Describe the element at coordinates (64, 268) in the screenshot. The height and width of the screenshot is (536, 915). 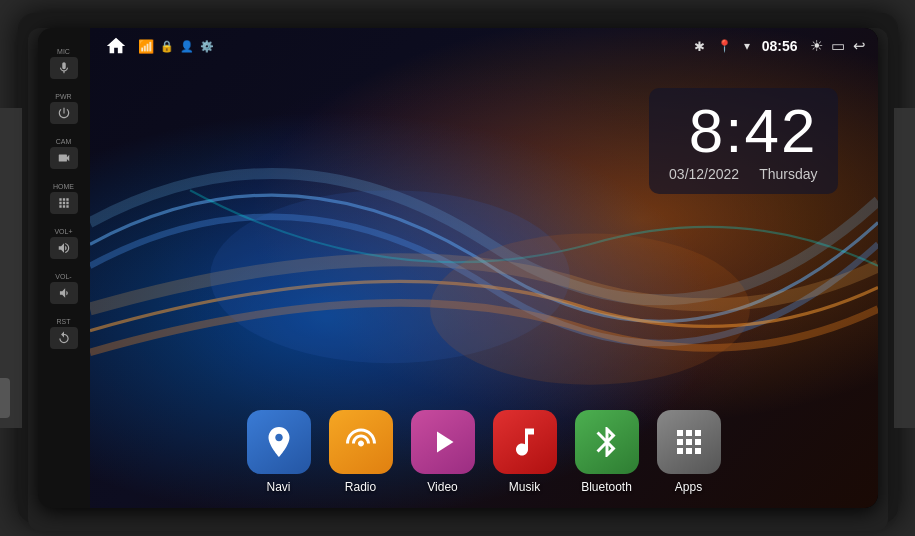
I see `side-buttons: MIC PWR CAM HOME` at that location.